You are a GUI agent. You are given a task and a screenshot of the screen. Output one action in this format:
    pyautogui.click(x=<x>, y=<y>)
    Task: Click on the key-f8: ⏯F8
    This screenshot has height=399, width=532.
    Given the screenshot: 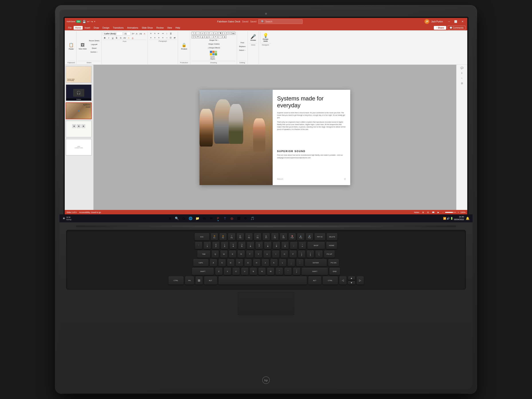 What is the action you would take?
    pyautogui.click(x=275, y=237)
    